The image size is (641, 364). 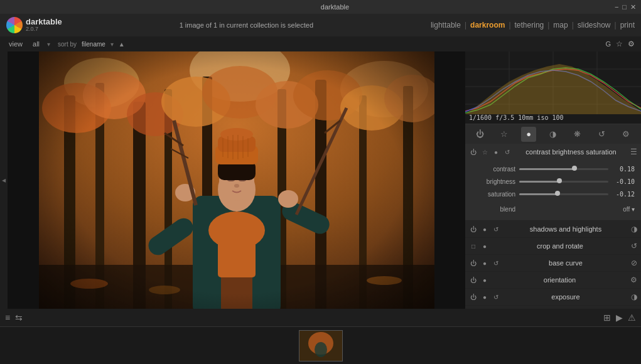 I want to click on histogram: 1/1600 f/3.5 10mm iso 100, so click(x=553, y=88).